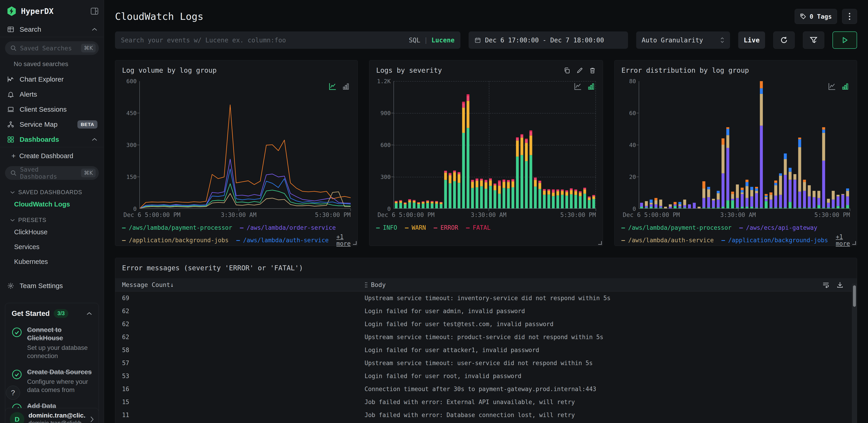 Image resolution: width=868 pixels, height=423 pixels. What do you see at coordinates (592, 70) in the screenshot?
I see `delete-chart-icon` at bounding box center [592, 70].